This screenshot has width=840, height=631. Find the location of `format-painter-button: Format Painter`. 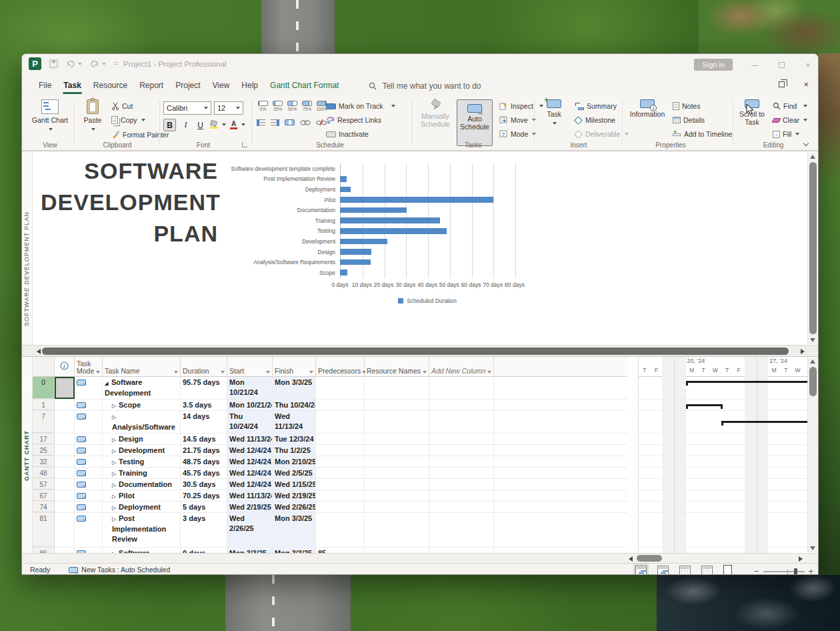

format-painter-button: Format Painter is located at coordinates (140, 135).